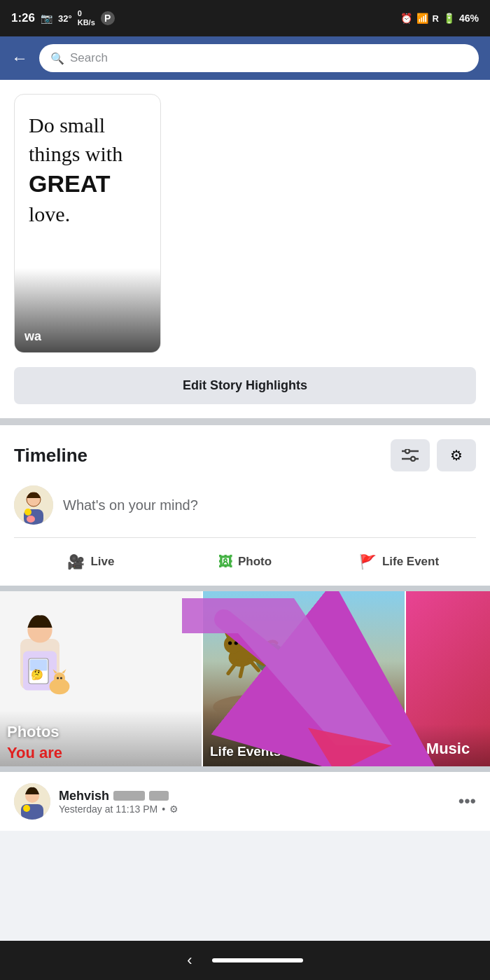 This screenshot has height=980, width=490. What do you see at coordinates (189, 960) in the screenshot?
I see `system-back-button: ‹` at bounding box center [189, 960].